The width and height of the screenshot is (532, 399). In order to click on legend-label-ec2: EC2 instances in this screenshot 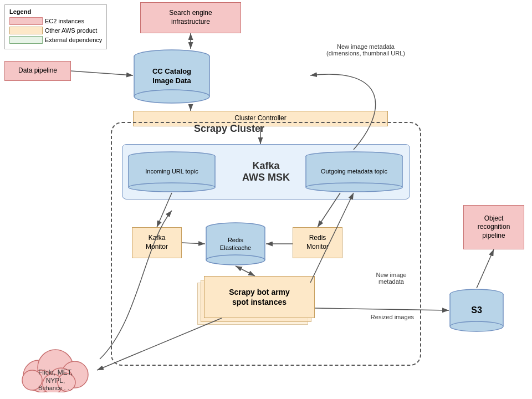, I will do `click(64, 21)`.